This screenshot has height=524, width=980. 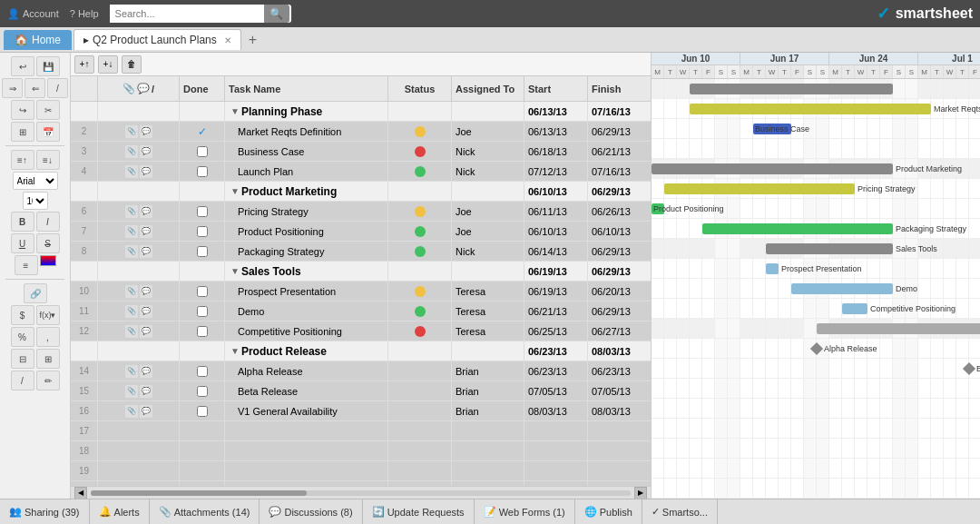 I want to click on font-select: Arial, so click(x=35, y=181).